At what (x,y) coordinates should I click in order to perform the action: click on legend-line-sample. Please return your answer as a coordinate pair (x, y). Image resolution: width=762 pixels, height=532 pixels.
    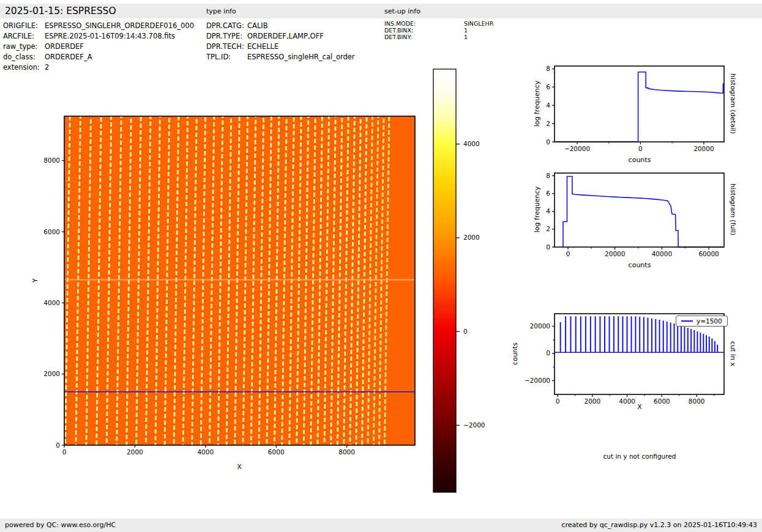
    Looking at the image, I should click on (687, 321).